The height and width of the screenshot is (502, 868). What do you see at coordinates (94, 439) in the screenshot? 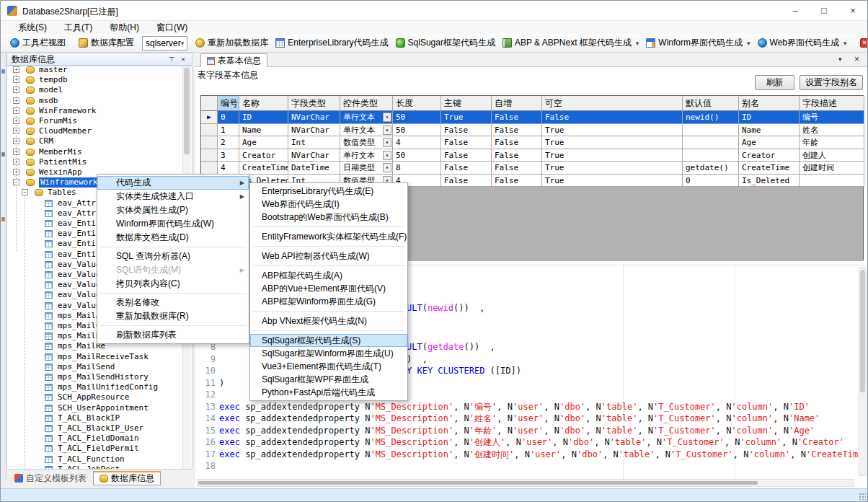
I see `tree-item: T_ACL_FieldDomain` at bounding box center [94, 439].